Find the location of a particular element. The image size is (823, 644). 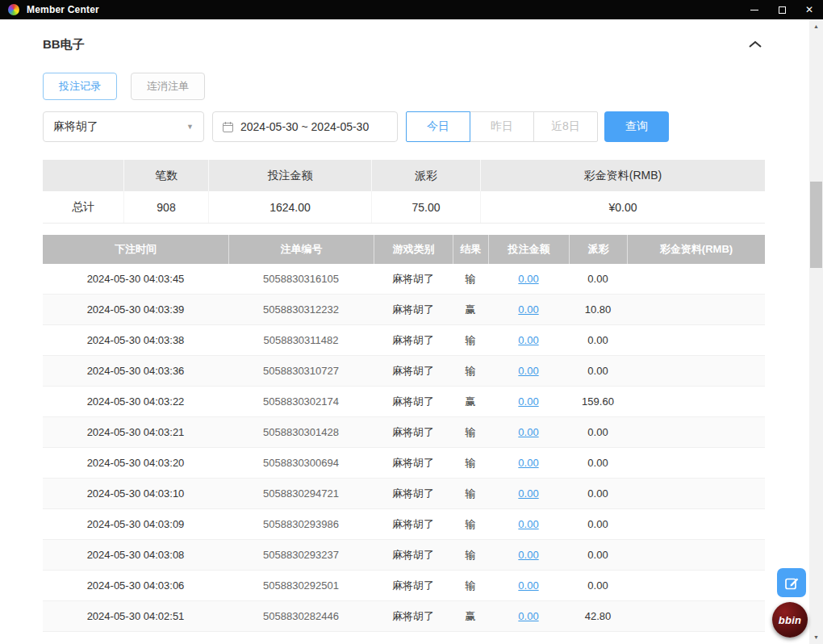

cell-bet-time: 2024-05-30 04:03:45 is located at coordinates (136, 279).